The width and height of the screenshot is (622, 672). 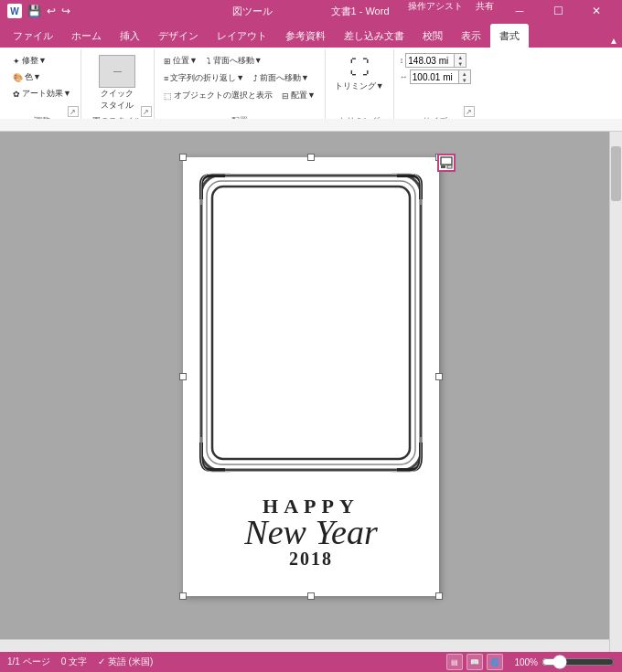 I want to click on tab-insert: 挿入, so click(x=130, y=36).